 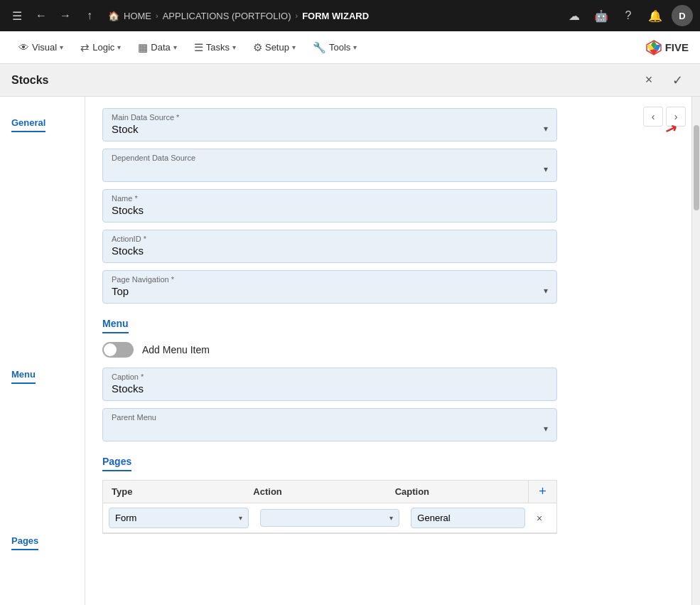 I want to click on setup-label: Setup, so click(x=277, y=47).